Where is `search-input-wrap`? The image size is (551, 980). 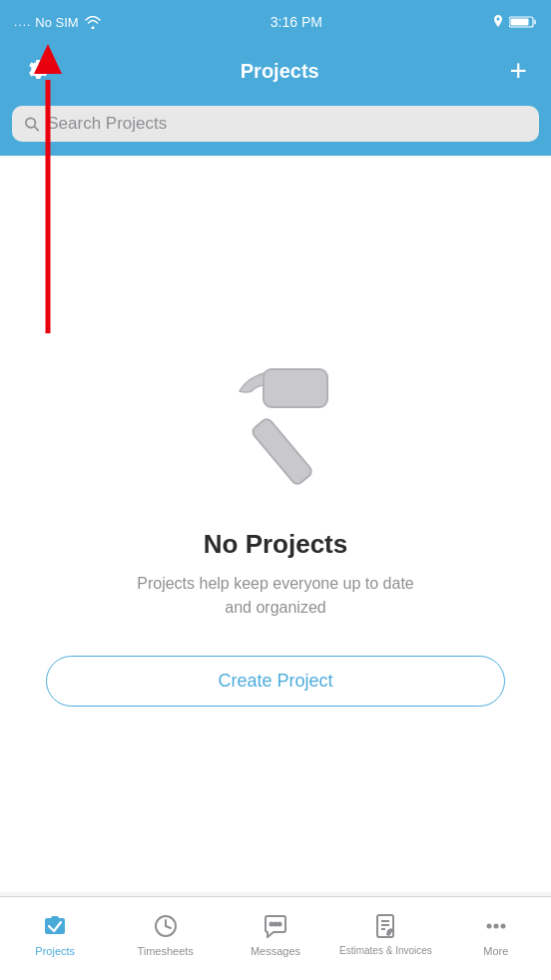 search-input-wrap is located at coordinates (276, 124).